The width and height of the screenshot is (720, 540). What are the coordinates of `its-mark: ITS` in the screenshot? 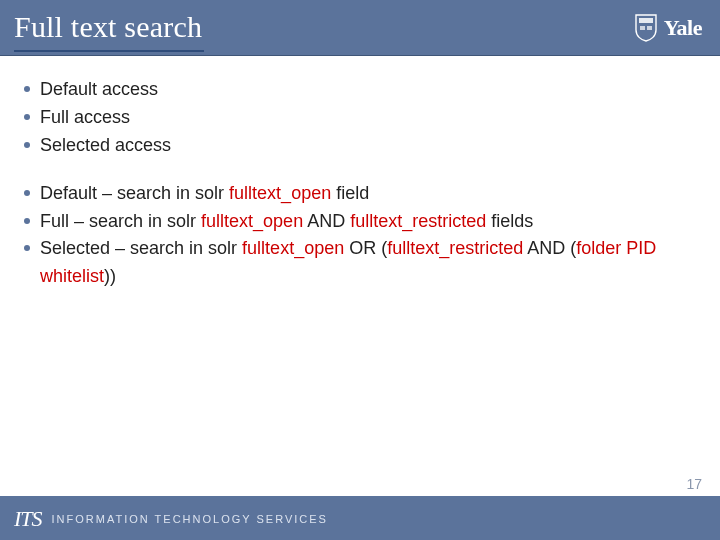 It's located at (28, 519).